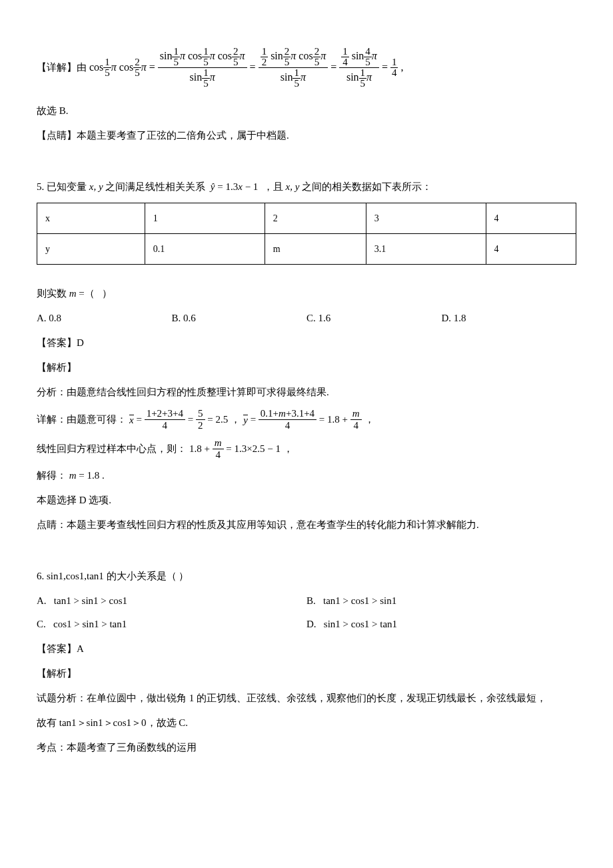 This screenshot has width=613, height=868. Describe the element at coordinates (306, 748) in the screenshot. I see `q6-kaodian: 考点：本题考查了三角函数线的运用` at that location.